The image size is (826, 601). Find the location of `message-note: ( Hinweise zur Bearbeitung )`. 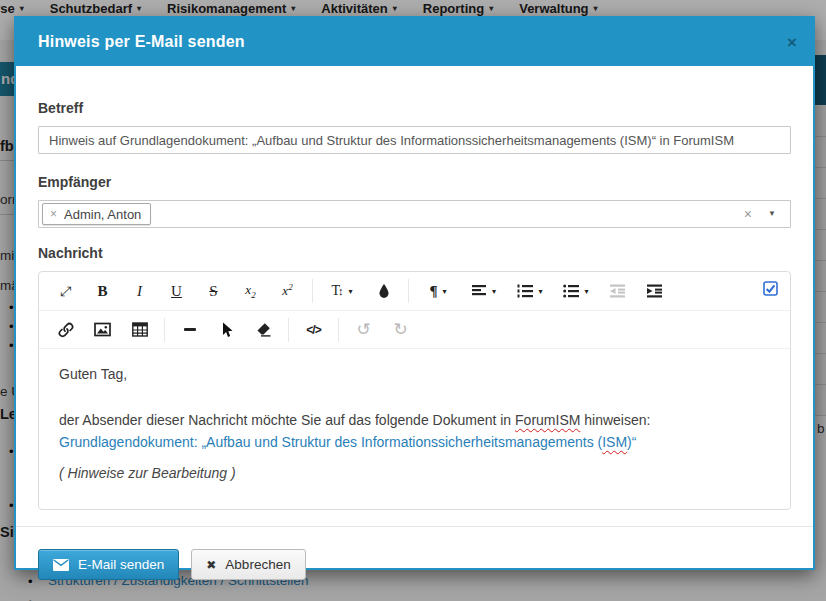

message-note: ( Hinweise zur Bearbeitung ) is located at coordinates (414, 473).